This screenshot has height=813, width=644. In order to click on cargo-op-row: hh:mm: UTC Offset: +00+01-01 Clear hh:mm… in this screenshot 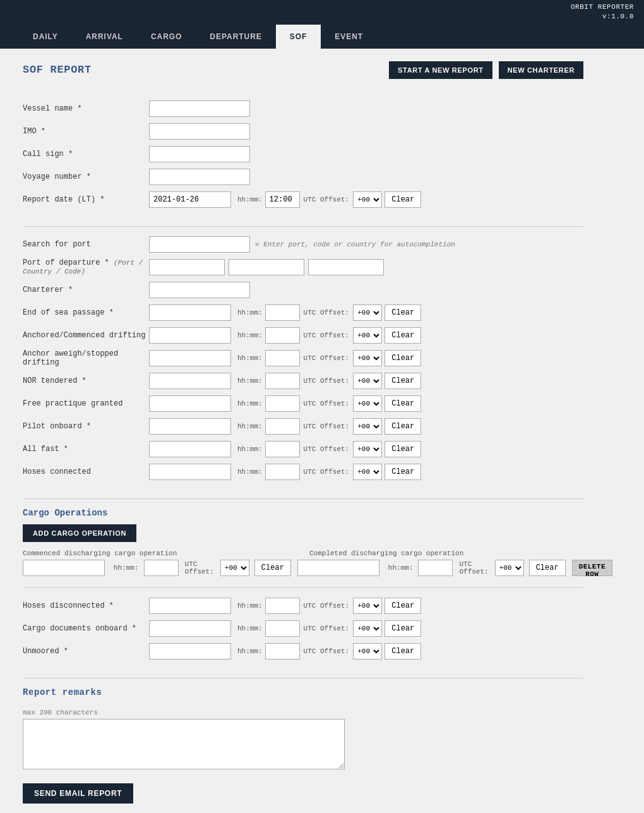, I will do `click(303, 568)`.